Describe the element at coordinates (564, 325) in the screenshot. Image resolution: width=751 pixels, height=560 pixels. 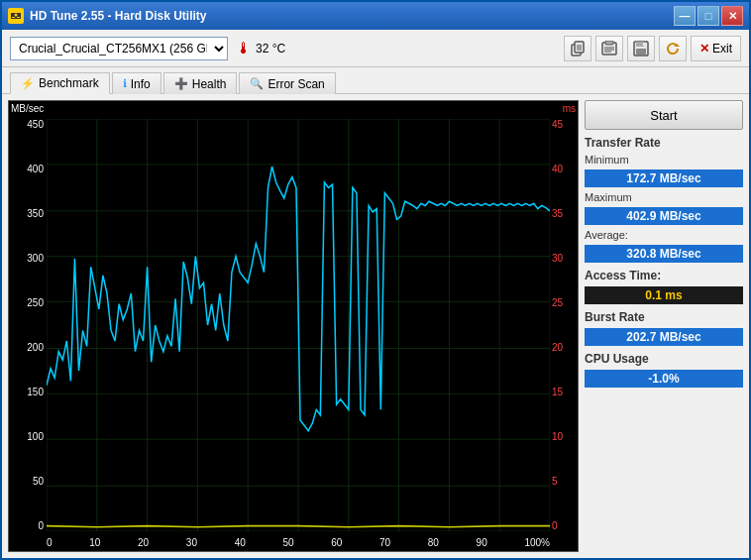
I see `y-axis-right: 45 40 35 30 25 20 15 10 5 0` at that location.